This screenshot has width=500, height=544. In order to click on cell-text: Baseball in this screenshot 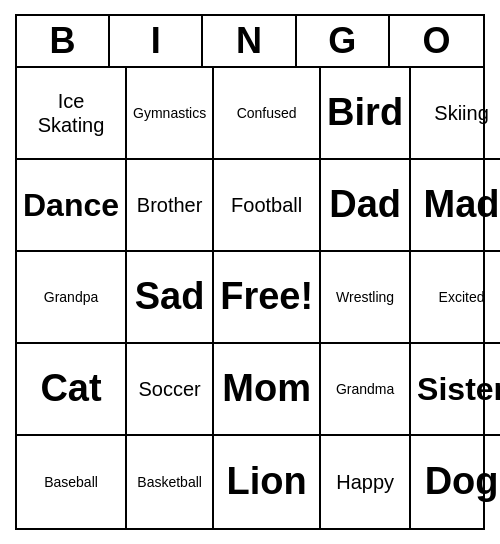, I will do `click(71, 482)`.